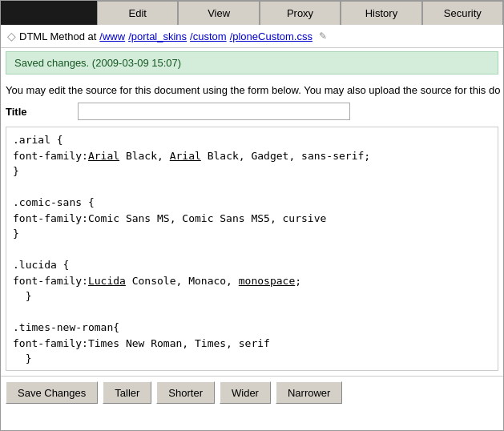 This screenshot has width=504, height=431. Describe the element at coordinates (42, 112) in the screenshot. I see `title-label: Title` at that location.